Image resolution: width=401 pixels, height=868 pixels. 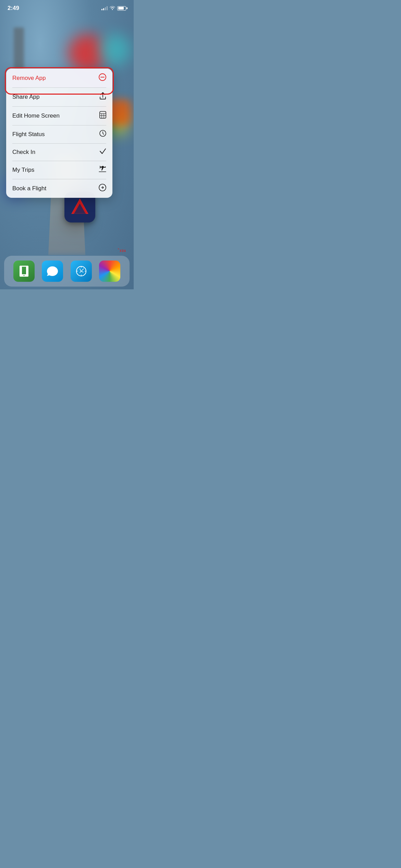 What do you see at coordinates (59, 97) in the screenshot?
I see `menu-item-share-app: Share App` at bounding box center [59, 97].